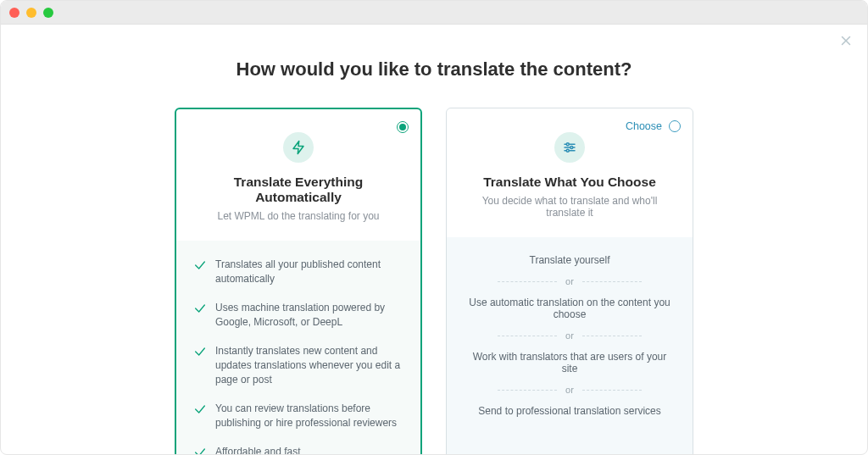 Image resolution: width=868 pixels, height=455 pixels. Describe the element at coordinates (570, 207) in the screenshot. I see `card-subtitle: You decide what to translate and who'll …` at that location.